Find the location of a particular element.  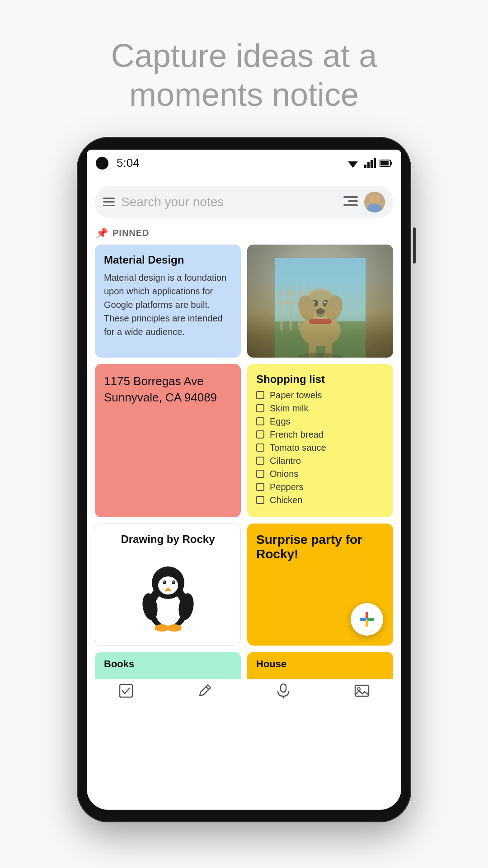

dog-illustration is located at coordinates (320, 308).